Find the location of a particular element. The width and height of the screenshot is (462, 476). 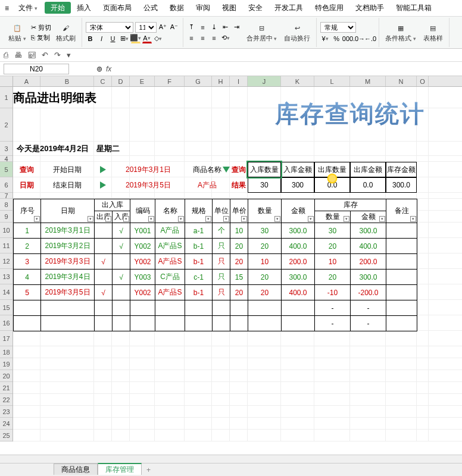

table-header: 单位▾ is located at coordinates (221, 211).